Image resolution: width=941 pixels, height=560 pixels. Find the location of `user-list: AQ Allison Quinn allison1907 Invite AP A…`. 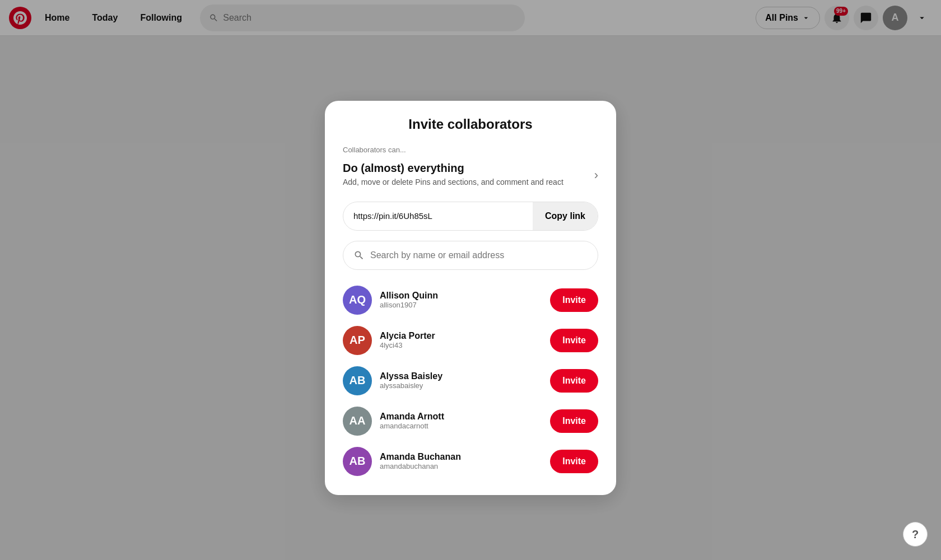

user-list: AQ Allison Quinn allison1907 Invite AP A… is located at coordinates (470, 381).